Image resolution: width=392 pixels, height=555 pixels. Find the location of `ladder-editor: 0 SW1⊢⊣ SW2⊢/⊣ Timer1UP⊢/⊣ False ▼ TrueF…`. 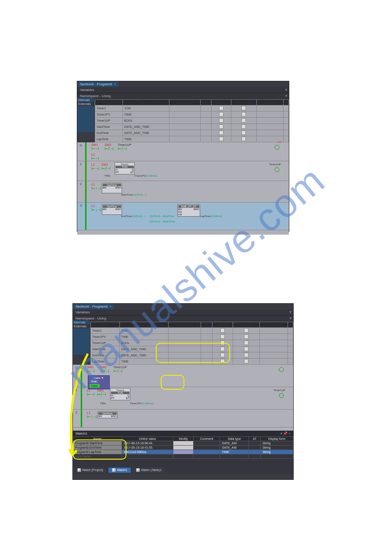

ladder-editor: 0 SW1⊢⊣ SW2⊢/⊣ Timer1UP⊢/⊣ False ▼ TrueF… is located at coordinates (183, 398).